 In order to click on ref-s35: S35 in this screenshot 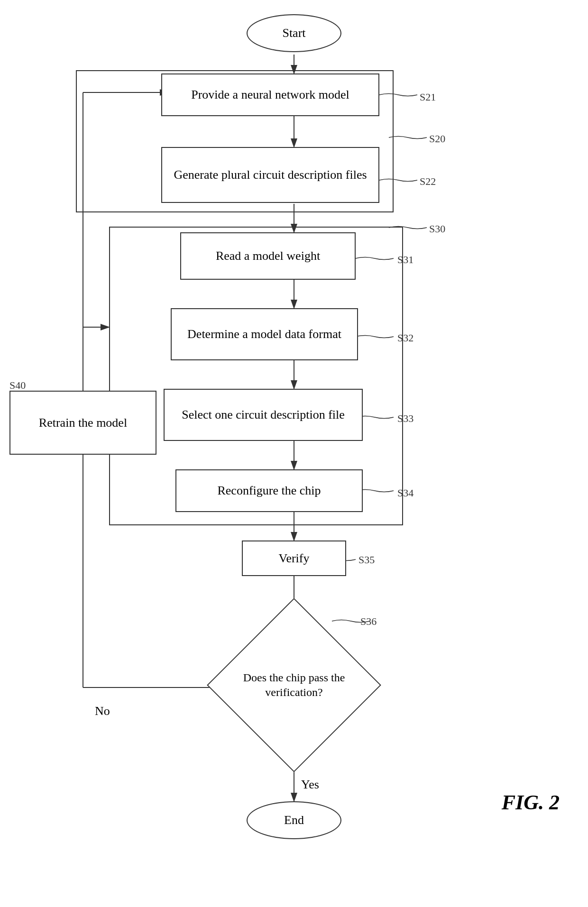, I will do `click(367, 560)`.